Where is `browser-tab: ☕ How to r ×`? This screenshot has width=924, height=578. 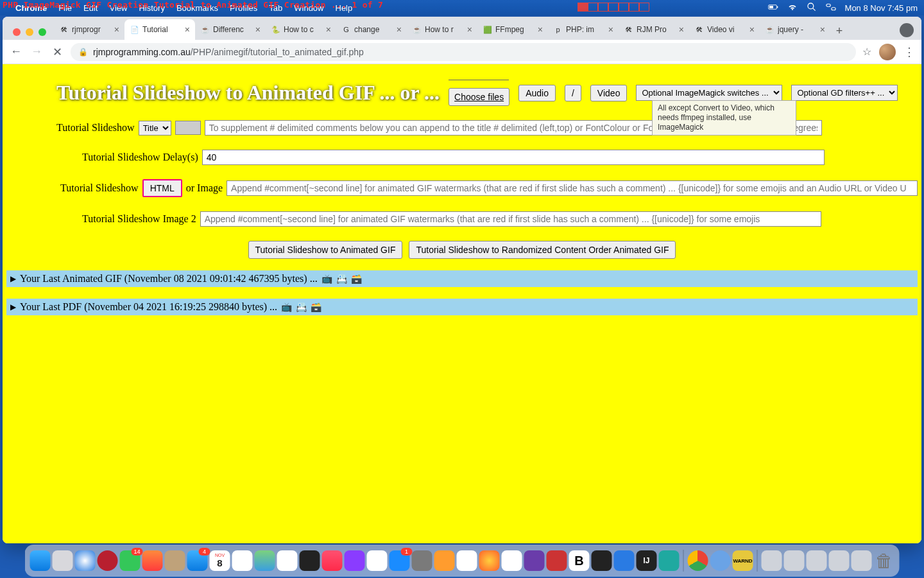 browser-tab: ☕ How to r × is located at coordinates (442, 30).